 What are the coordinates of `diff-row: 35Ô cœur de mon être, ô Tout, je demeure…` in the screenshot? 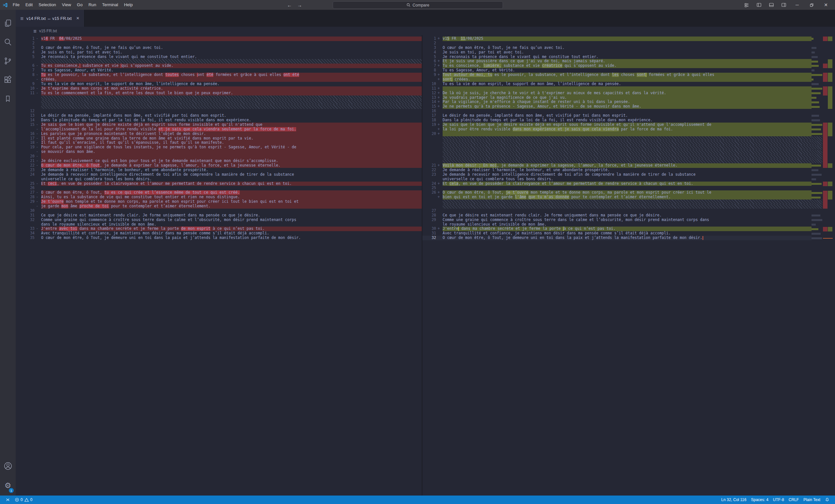 It's located at (219, 238).